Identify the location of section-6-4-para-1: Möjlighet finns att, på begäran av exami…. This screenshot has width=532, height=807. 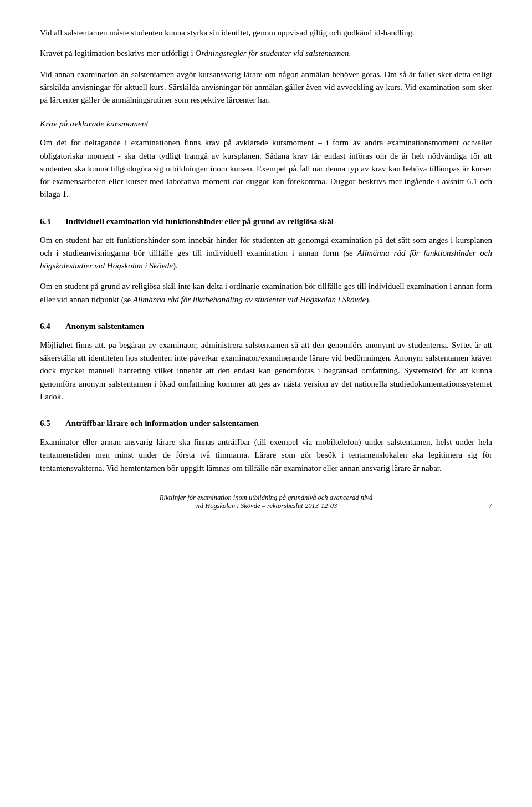
(266, 371).